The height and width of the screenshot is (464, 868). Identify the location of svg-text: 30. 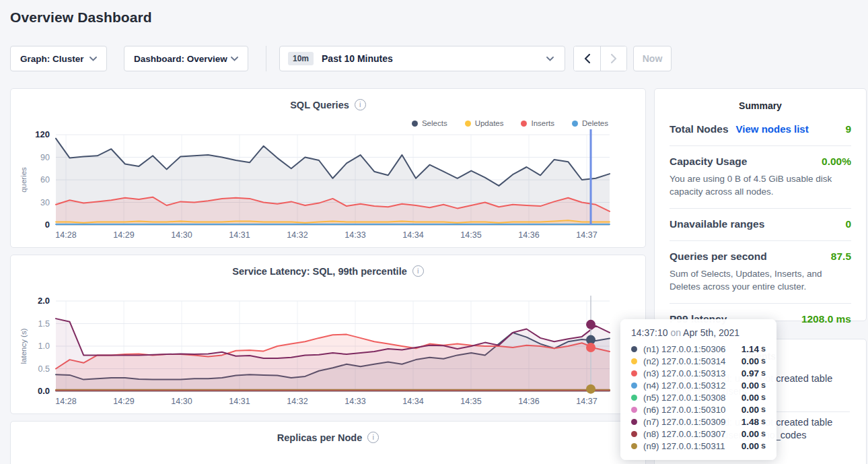
(45, 203).